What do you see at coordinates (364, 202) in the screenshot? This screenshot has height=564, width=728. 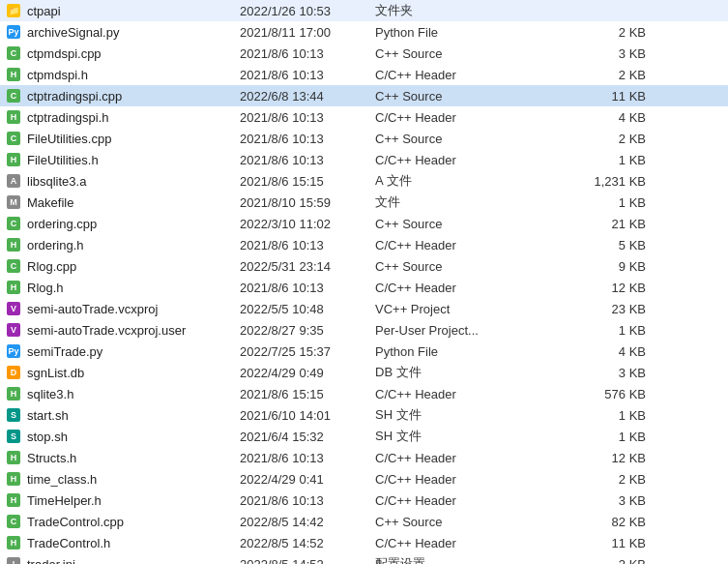 I see `table-row: M Makefile 2021/8/10 15:59 文件 1 KB` at bounding box center [364, 202].